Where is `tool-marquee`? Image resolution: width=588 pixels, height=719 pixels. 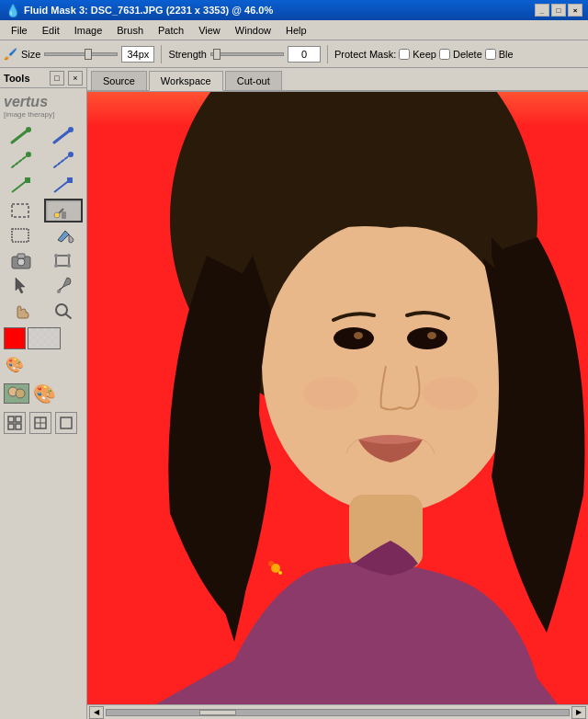
tool-marquee is located at coordinates (21, 235).